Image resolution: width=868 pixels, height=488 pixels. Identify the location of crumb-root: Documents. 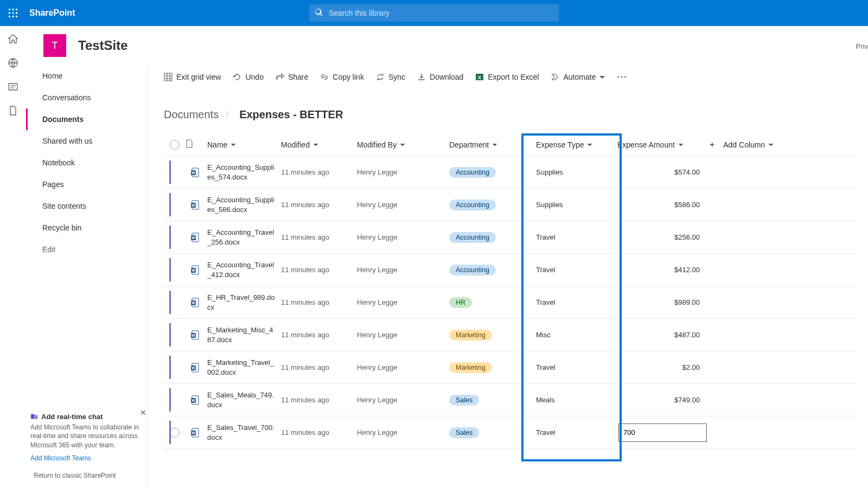
(191, 115).